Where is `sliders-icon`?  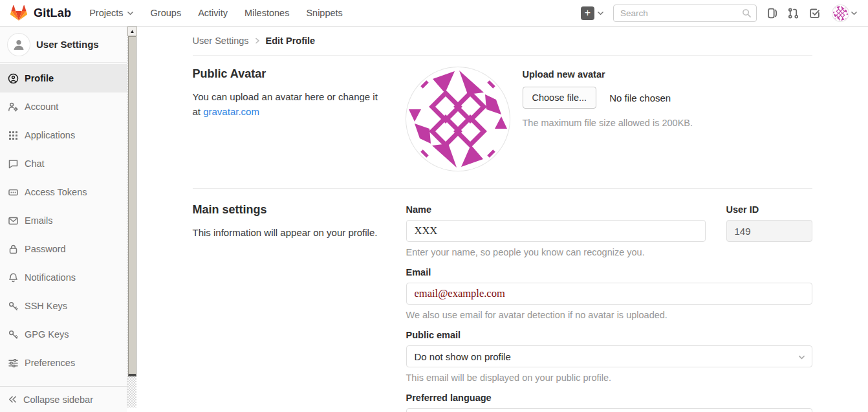
sliders-icon is located at coordinates (13, 363).